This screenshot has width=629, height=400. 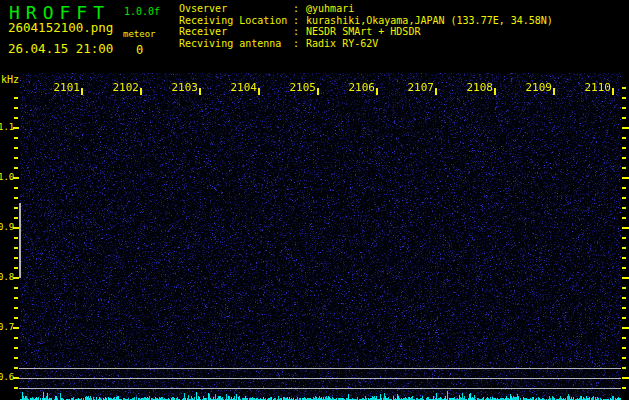 I want to click on time-tick-label: 2109, so click(x=538, y=88).